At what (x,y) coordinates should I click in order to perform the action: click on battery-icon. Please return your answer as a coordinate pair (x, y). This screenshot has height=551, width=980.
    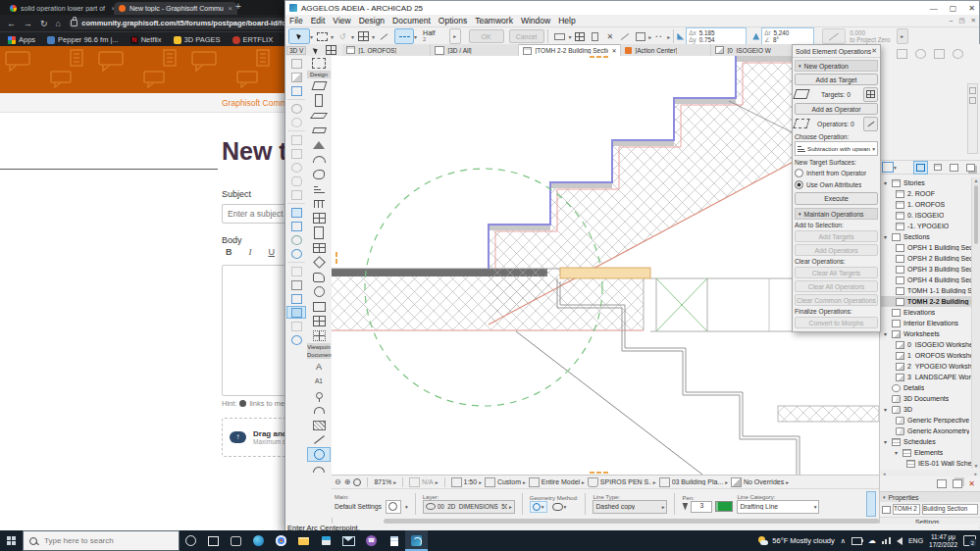
    Looking at the image, I should click on (857, 541).